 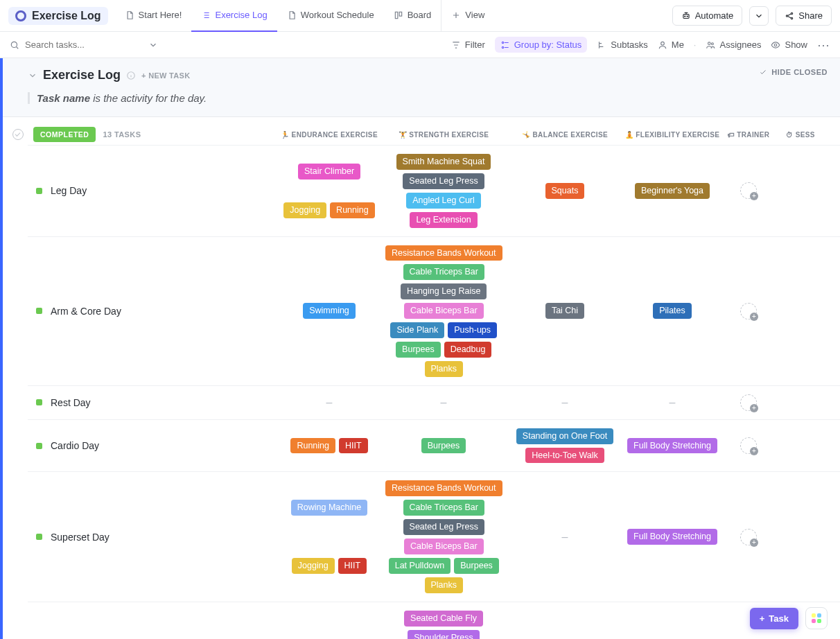 What do you see at coordinates (152, 311) in the screenshot?
I see `task-name-cell: Arm & Core Day` at bounding box center [152, 311].